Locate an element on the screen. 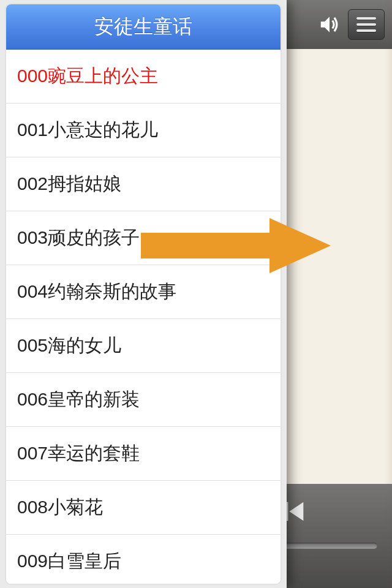 This screenshot has height=588, width=392. list-item: 000豌豆上的公主 is located at coordinates (143, 77).